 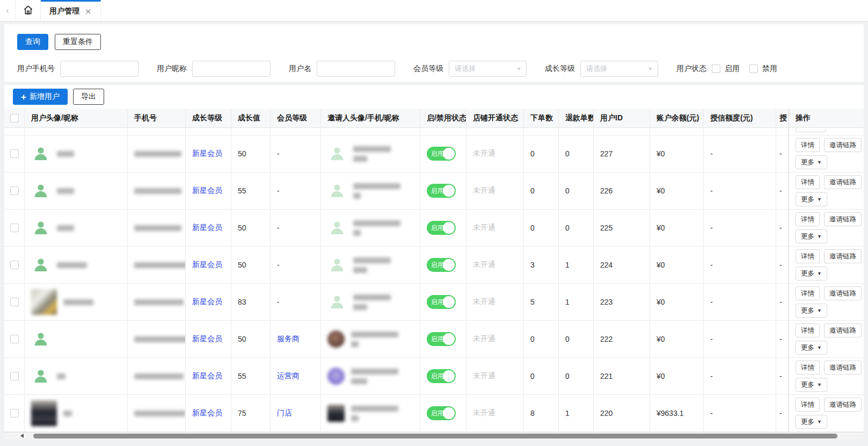 What do you see at coordinates (88, 12) in the screenshot?
I see `close-tab-icon: ✕` at bounding box center [88, 12].